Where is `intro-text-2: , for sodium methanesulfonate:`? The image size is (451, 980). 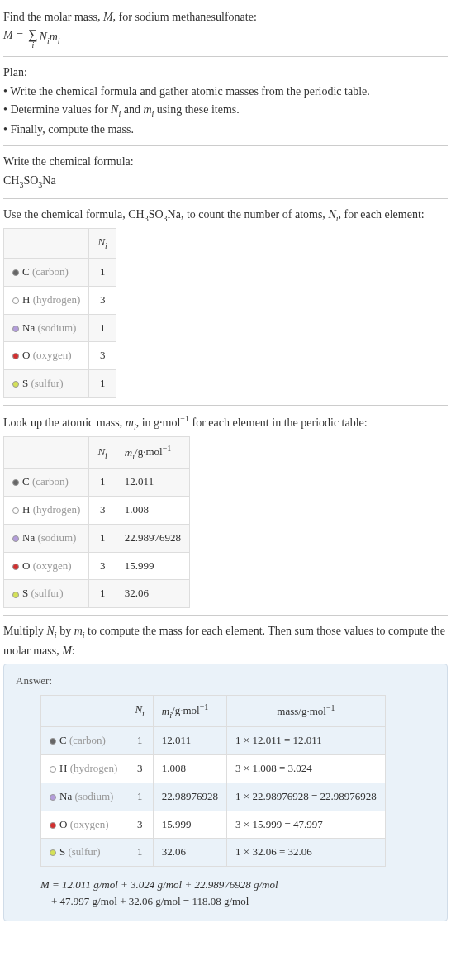 intro-text-2: , for sodium methanesulfonate: is located at coordinates (185, 17).